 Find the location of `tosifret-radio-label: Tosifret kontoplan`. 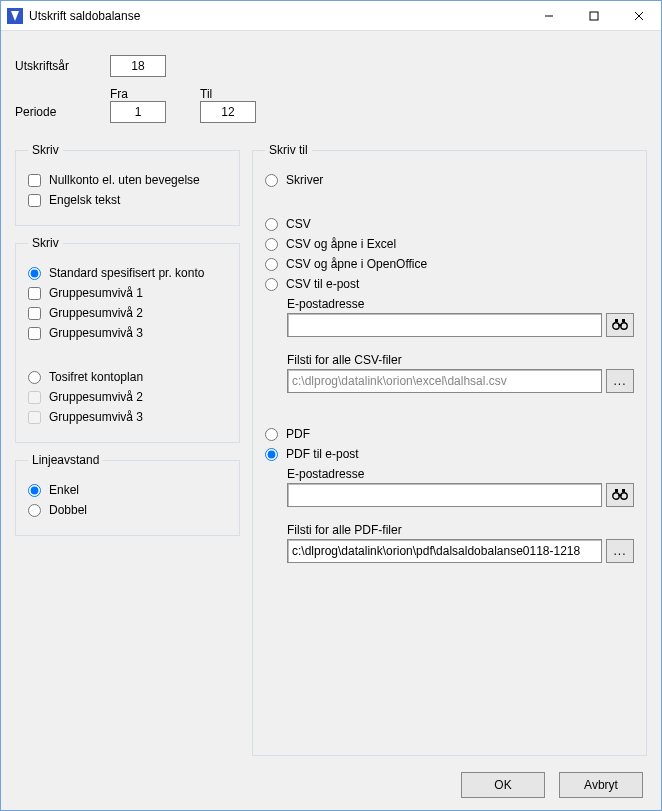

tosifret-radio-label: Tosifret kontoplan is located at coordinates (128, 377).